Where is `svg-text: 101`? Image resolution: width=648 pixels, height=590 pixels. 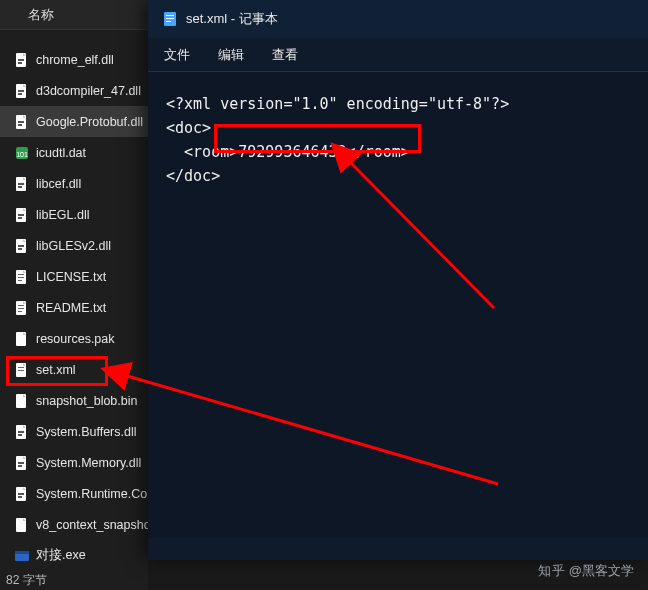
svg-text: 101 is located at coordinates (22, 154).